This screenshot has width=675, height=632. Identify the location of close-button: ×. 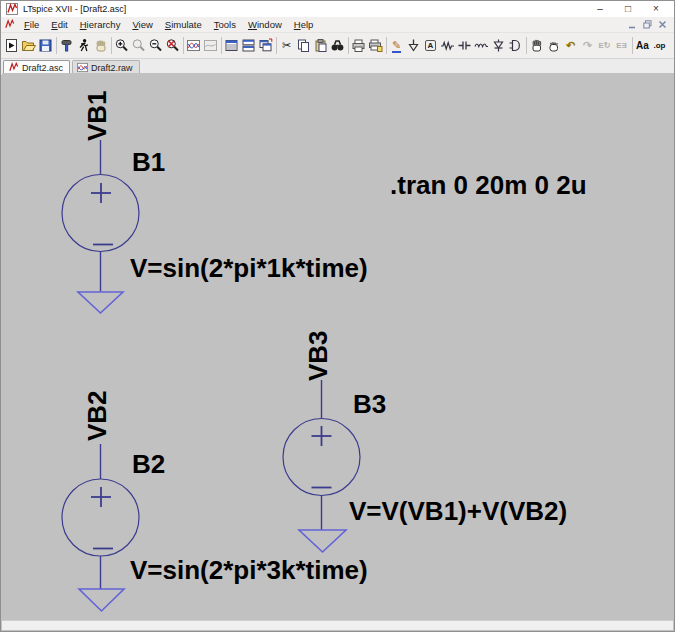
(656, 9).